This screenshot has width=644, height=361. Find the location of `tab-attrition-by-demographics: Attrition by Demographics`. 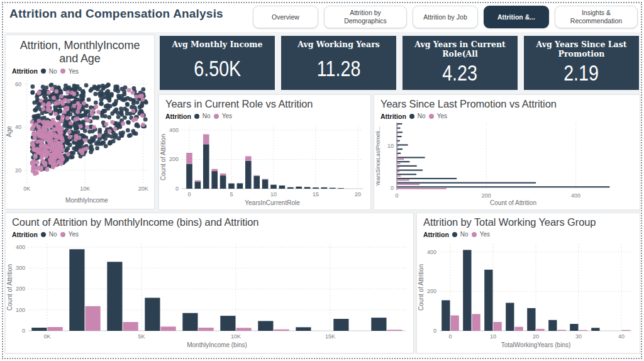

tab-attrition-by-demographics: Attrition by Demographics is located at coordinates (365, 17).